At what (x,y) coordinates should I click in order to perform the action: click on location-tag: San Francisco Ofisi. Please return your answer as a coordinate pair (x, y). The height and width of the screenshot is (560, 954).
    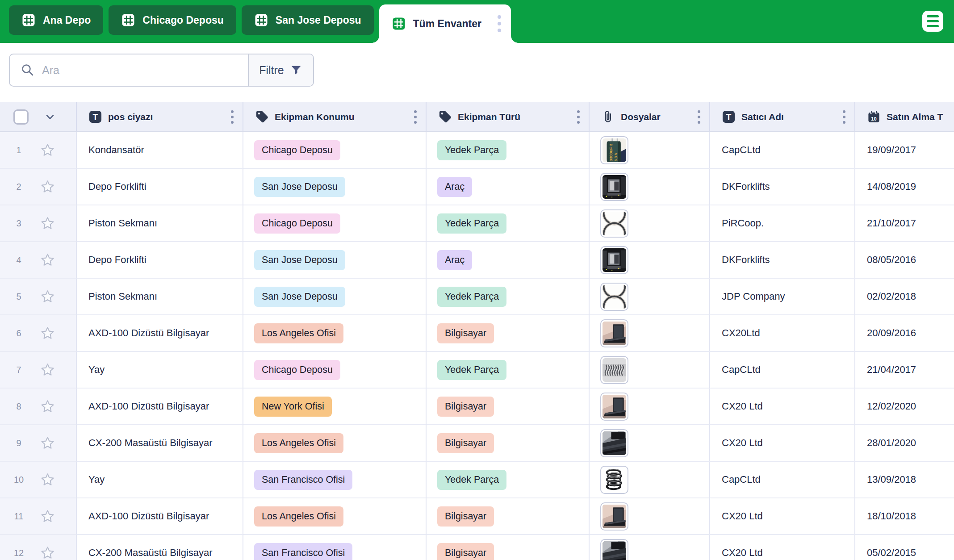
    Looking at the image, I should click on (303, 480).